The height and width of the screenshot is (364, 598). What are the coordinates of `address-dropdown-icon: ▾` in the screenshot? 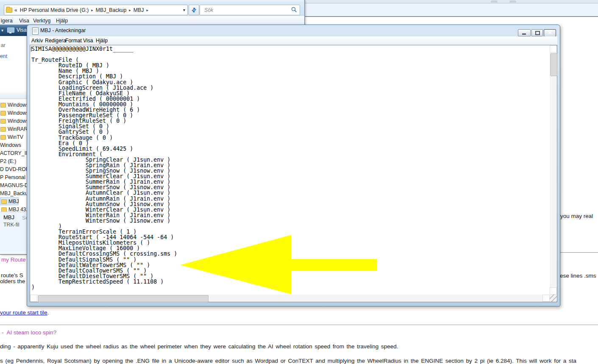 It's located at (184, 10).